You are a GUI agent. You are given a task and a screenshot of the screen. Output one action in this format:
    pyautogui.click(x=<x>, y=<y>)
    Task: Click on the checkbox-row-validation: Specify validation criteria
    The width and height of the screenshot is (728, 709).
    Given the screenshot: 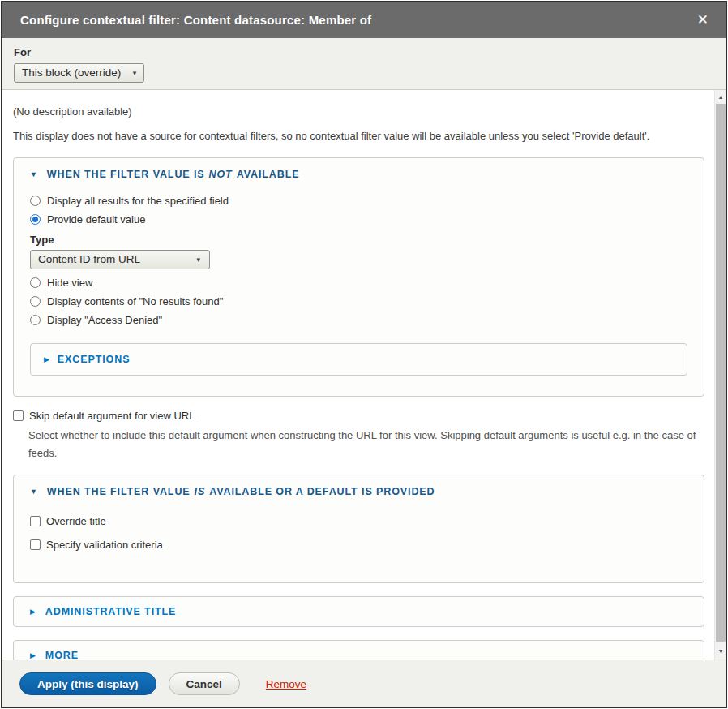 What is the action you would take?
    pyautogui.click(x=358, y=545)
    